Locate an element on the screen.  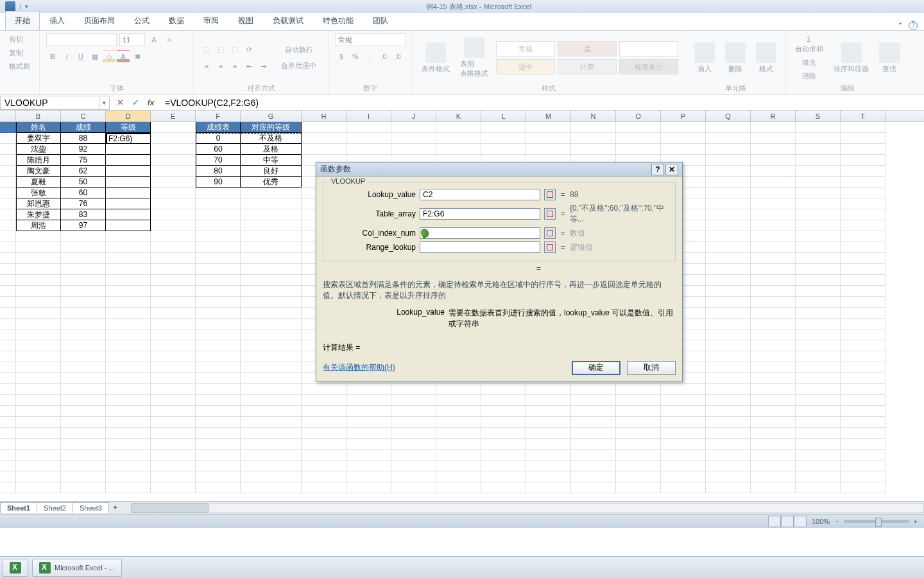
col-header-T: T is located at coordinates (863, 116).